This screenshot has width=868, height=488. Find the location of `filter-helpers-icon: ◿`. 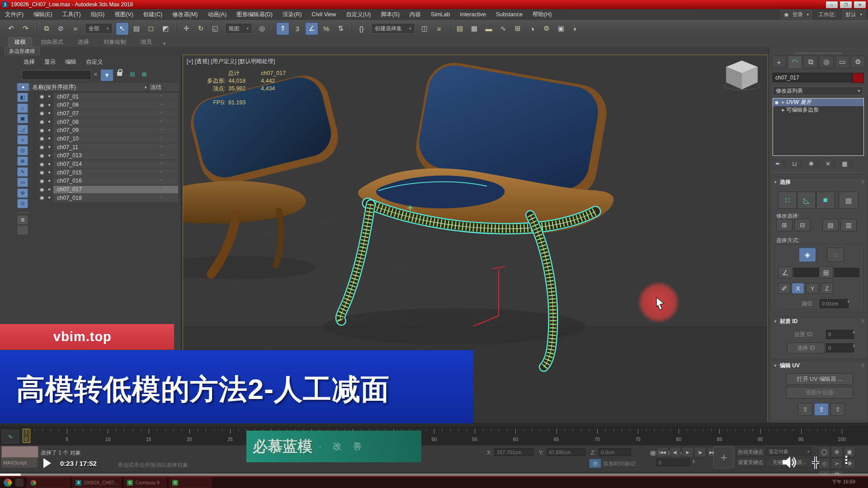

filter-helpers-icon: ◿ is located at coordinates (23, 129).